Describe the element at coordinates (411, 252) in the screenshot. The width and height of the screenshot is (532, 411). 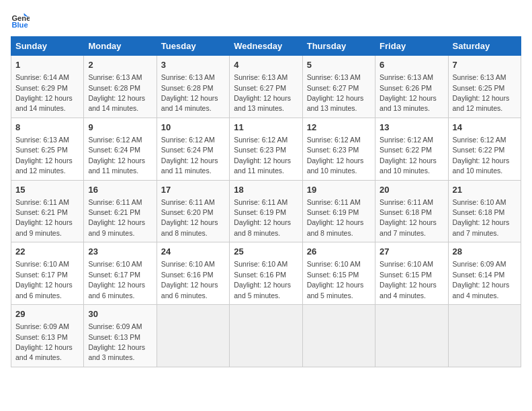
I see `day-number: 27` at that location.